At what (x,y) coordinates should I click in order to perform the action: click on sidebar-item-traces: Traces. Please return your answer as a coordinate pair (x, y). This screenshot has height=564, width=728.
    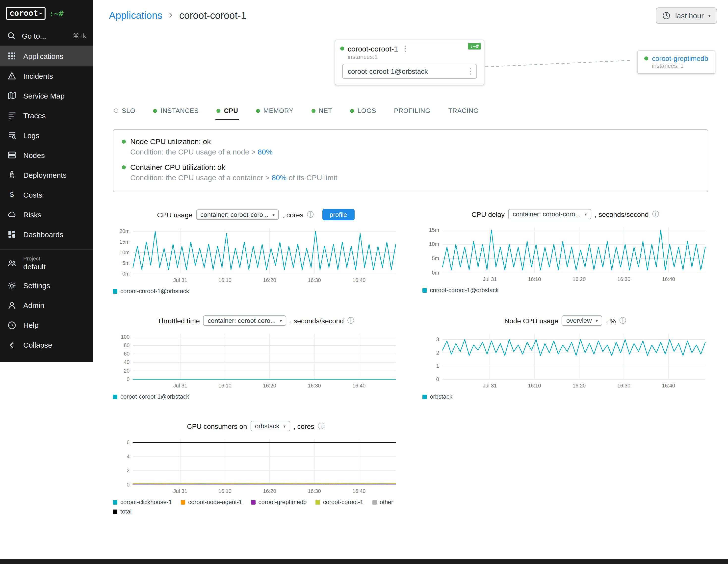
    Looking at the image, I should click on (47, 115).